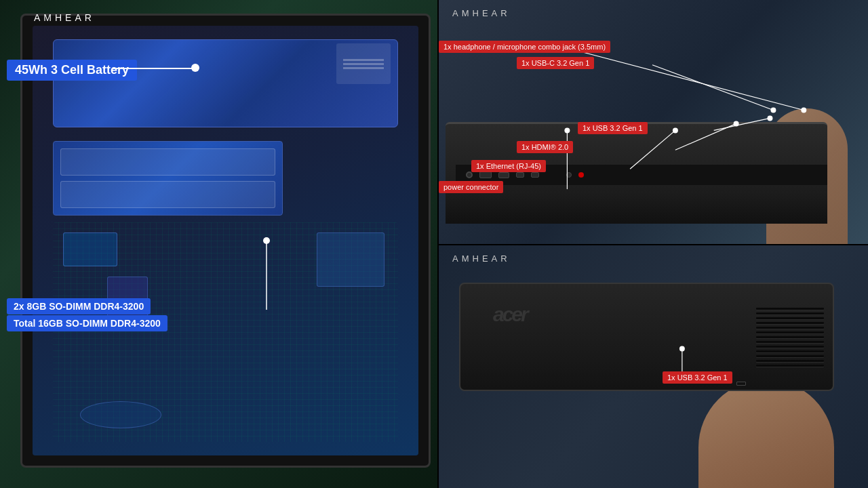 Image resolution: width=868 pixels, height=488 pixels. Describe the element at coordinates (520, 175) in the screenshot. I see `usb-port-visual` at that location.